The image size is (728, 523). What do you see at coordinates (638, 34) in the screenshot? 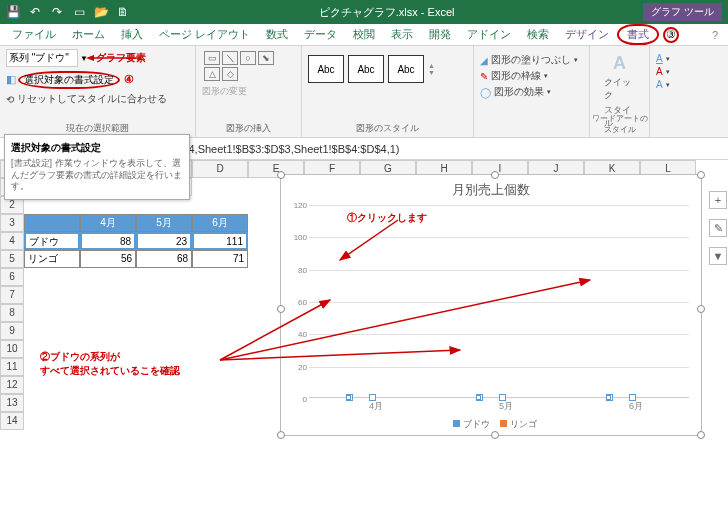
I see `tab-format: 書式` at bounding box center [638, 34].